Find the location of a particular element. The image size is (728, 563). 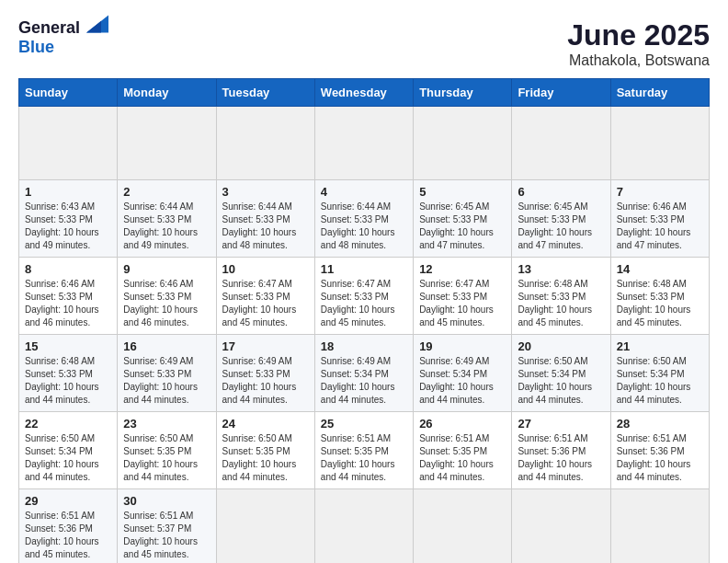

calendar-cell: 13 Sunrise: 6:48 AMSunset: 5:33 PMDaylig… is located at coordinates (561, 296).